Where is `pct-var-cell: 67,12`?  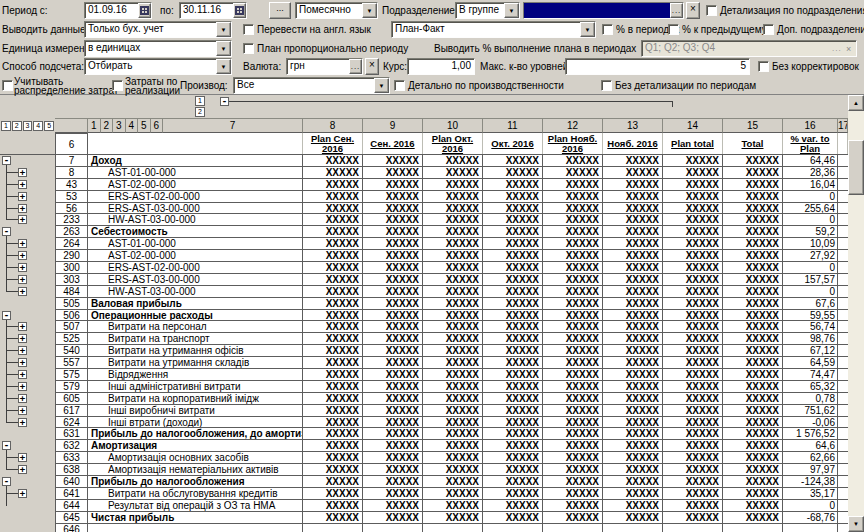 pct-var-cell: 67,12 is located at coordinates (810, 351).